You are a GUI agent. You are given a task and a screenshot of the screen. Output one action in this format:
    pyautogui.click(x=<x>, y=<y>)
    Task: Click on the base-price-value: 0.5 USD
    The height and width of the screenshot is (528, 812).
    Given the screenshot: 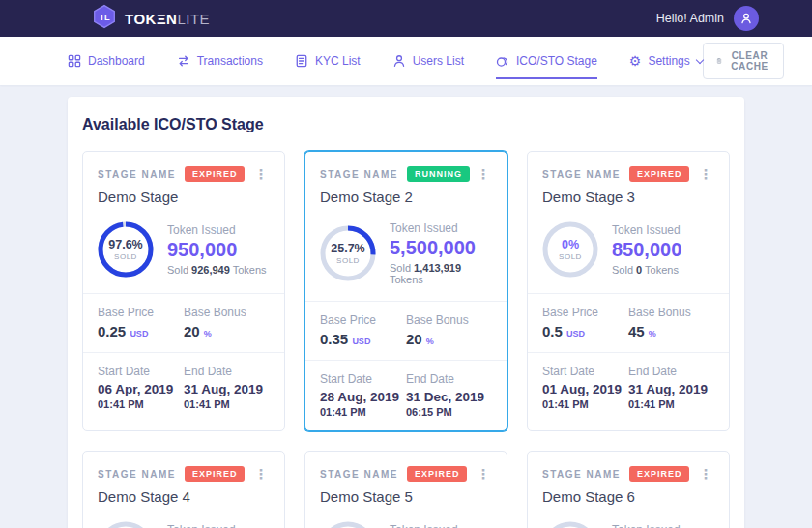 What is the action you would take?
    pyautogui.click(x=586, y=331)
    